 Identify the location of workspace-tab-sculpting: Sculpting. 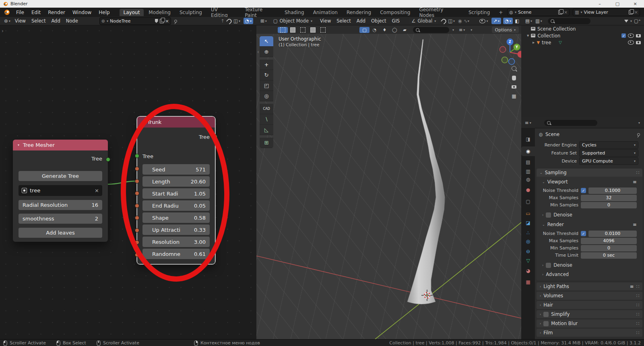
(191, 12).